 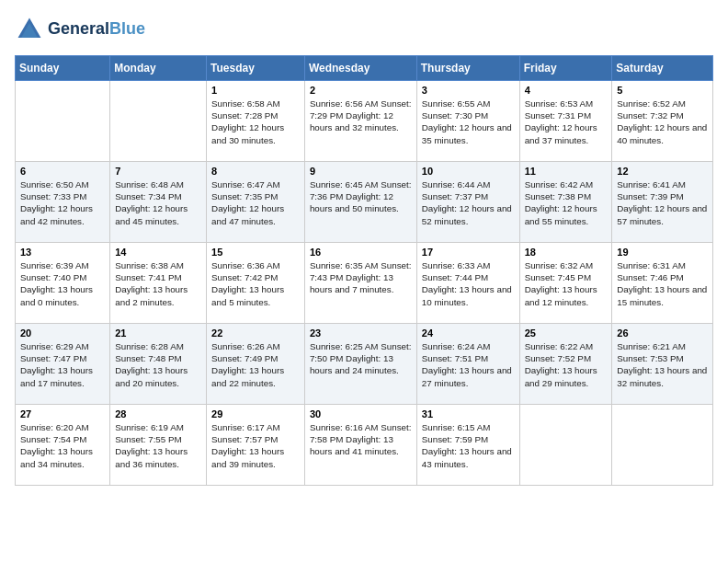 I want to click on day-number: 29, so click(x=256, y=414).